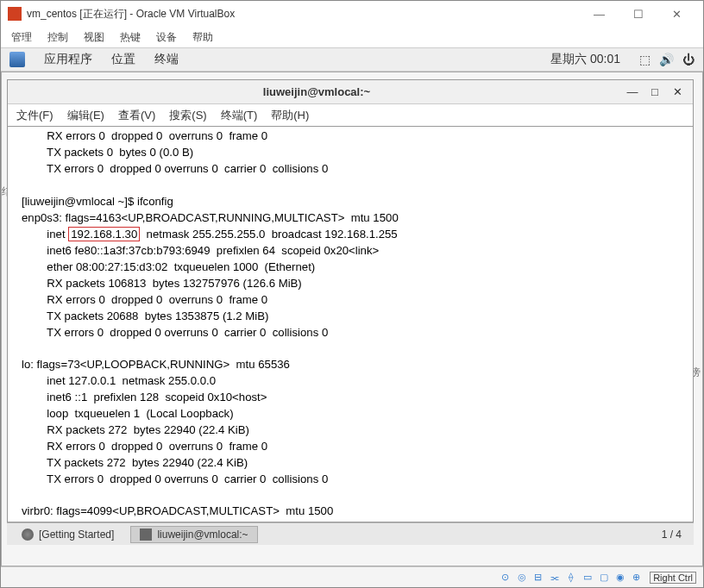 The width and height of the screenshot is (704, 588). Describe the element at coordinates (585, 59) in the screenshot. I see `gnome-clock: 星期六 00:01` at that location.